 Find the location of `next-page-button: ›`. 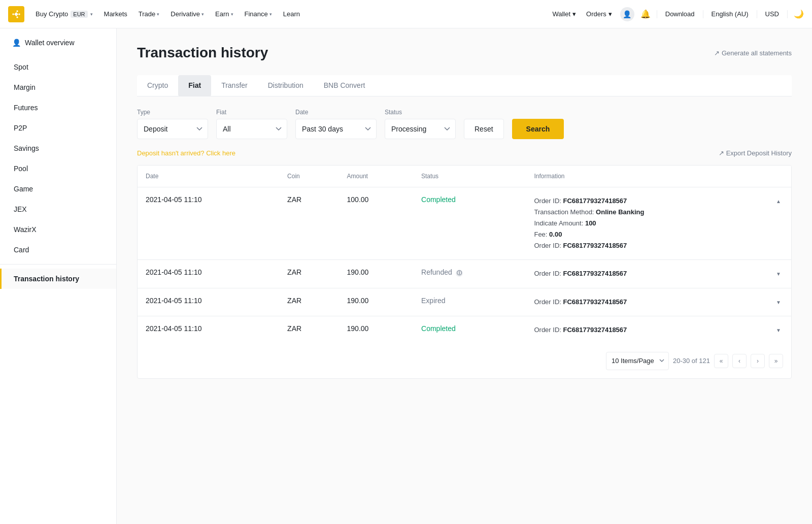

next-page-button: › is located at coordinates (758, 361).